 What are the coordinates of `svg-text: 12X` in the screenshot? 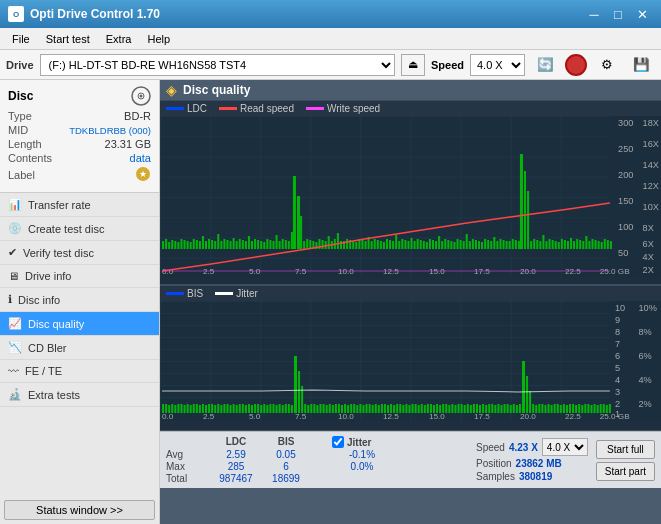 It's located at (651, 186).